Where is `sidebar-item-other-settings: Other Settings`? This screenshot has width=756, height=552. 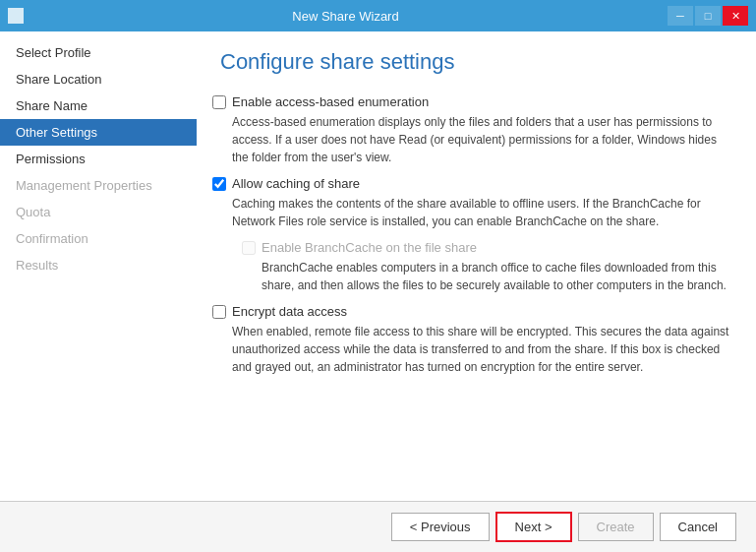
sidebar-item-other-settings: Other Settings is located at coordinates (98, 132).